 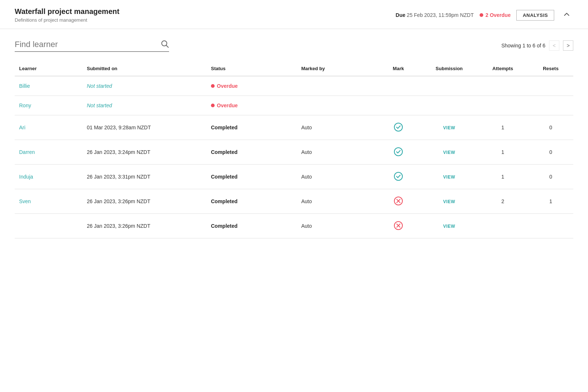 What do you see at coordinates (67, 15) in the screenshot?
I see `header-title-block: Waterfall project management Definitions…` at bounding box center [67, 15].